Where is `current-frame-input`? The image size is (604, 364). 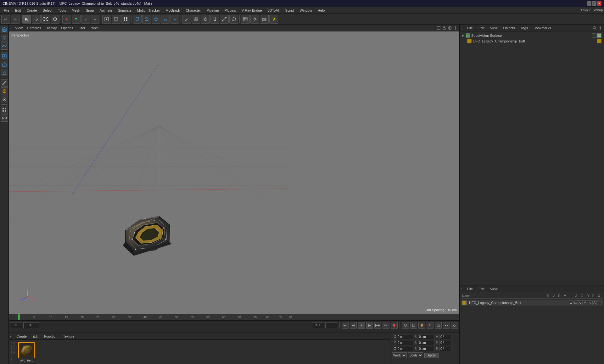
current-frame-input is located at coordinates (16, 325).